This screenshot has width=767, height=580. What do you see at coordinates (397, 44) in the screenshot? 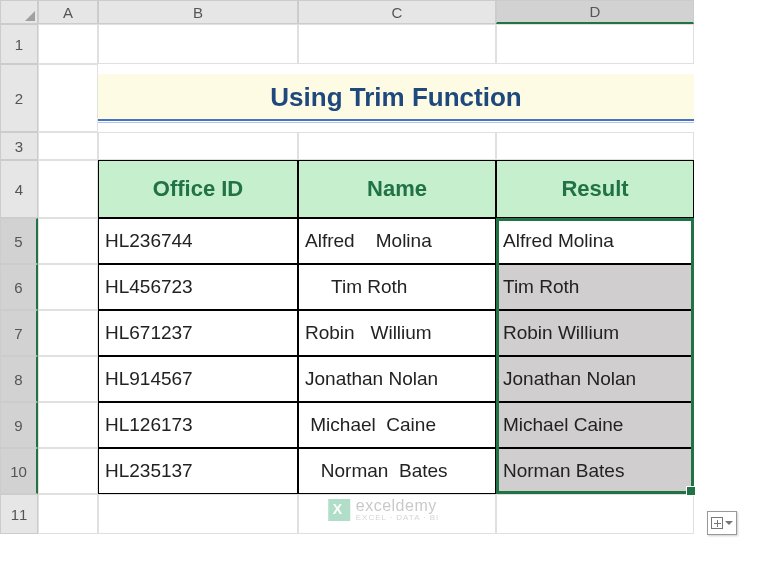
I see `cell-C1` at bounding box center [397, 44].